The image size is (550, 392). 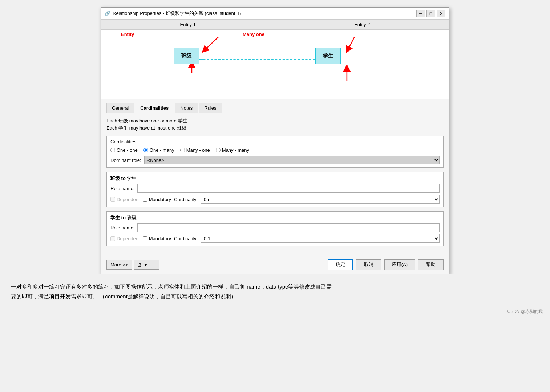 I want to click on entity-diagram: 班级 学生 Entity Many one, so click(x=275, y=61).